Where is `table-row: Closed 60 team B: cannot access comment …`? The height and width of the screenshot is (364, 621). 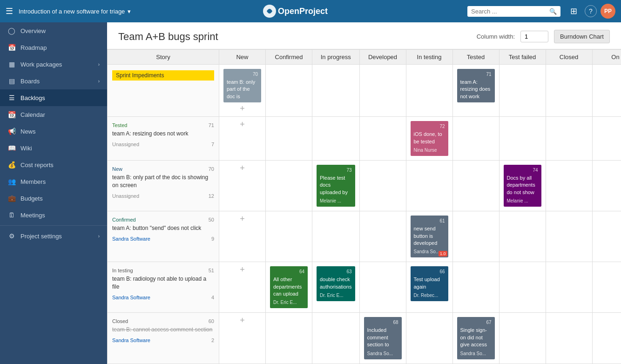
table-row: Closed 60 team B: cannot access comment … is located at coordinates (364, 338).